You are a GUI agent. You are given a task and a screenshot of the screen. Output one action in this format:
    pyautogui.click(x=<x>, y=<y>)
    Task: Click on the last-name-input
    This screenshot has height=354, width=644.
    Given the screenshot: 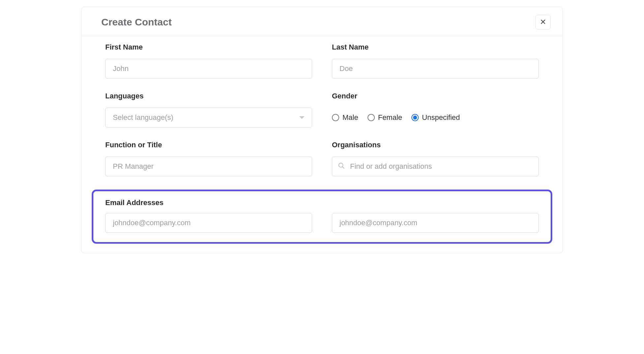 What is the action you would take?
    pyautogui.click(x=435, y=69)
    